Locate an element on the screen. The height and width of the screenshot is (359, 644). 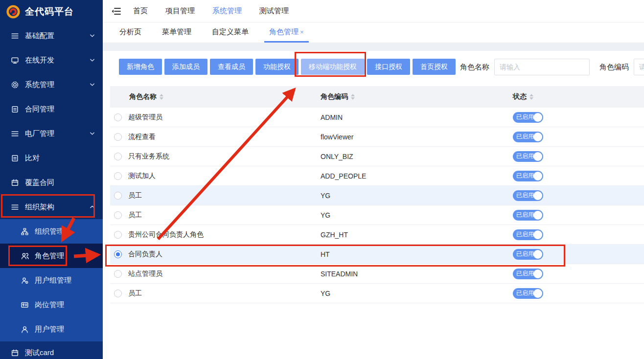
sidebar-subitem-角色管理: 角色管理 is located at coordinates (51, 256).